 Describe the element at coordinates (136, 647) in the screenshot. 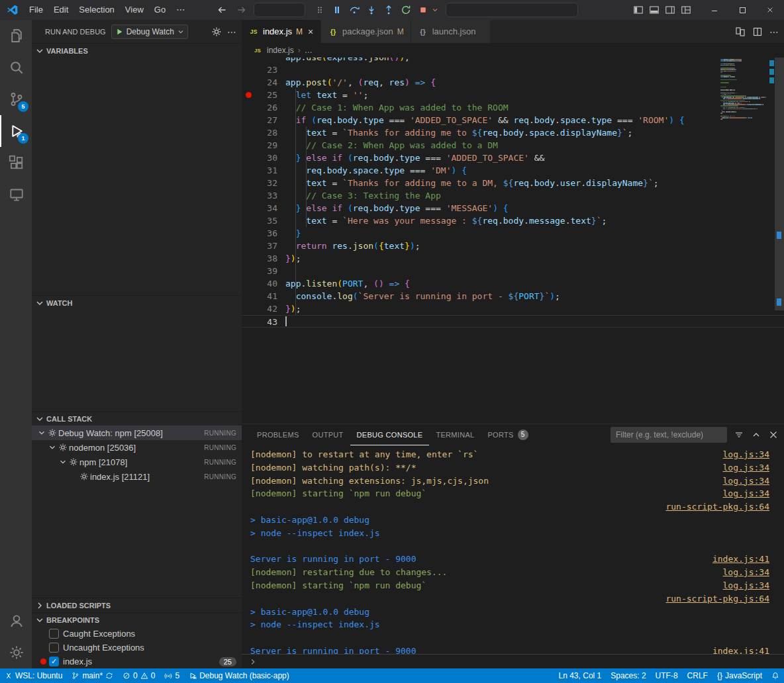

I see `breakpoint-row: Uncaught Exceptions` at that location.